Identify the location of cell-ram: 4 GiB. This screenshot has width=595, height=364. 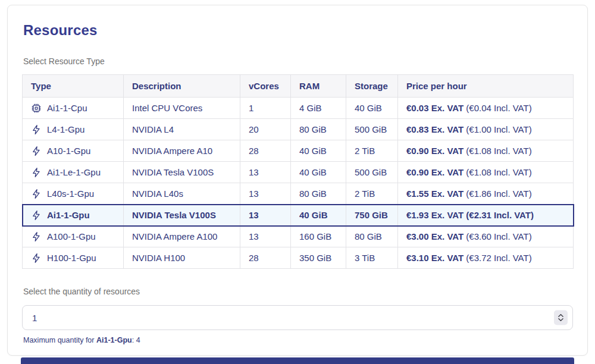
(319, 108).